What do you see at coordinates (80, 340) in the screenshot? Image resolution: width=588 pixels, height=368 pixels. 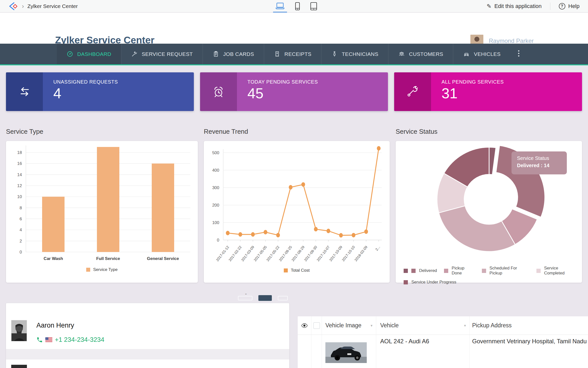 I see `contact-phone-number: +1 234-234-3234` at bounding box center [80, 340].